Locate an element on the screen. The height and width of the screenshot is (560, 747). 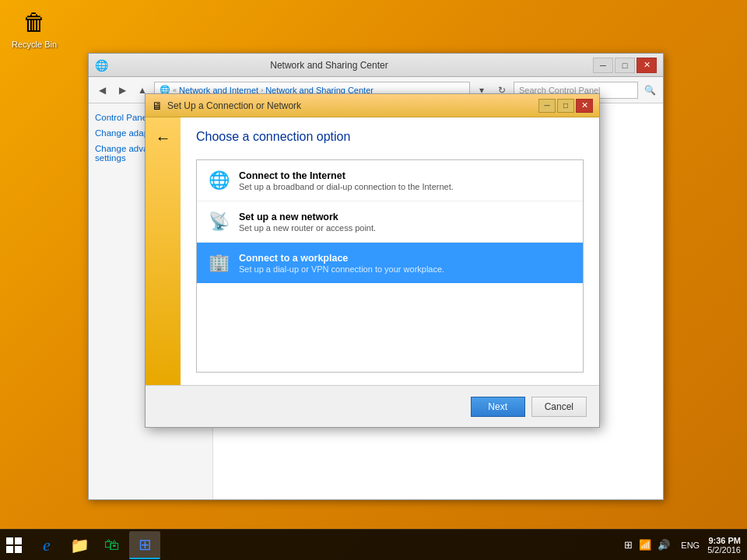
taskbar-date-value: 5/2/2016 is located at coordinates (724, 550).